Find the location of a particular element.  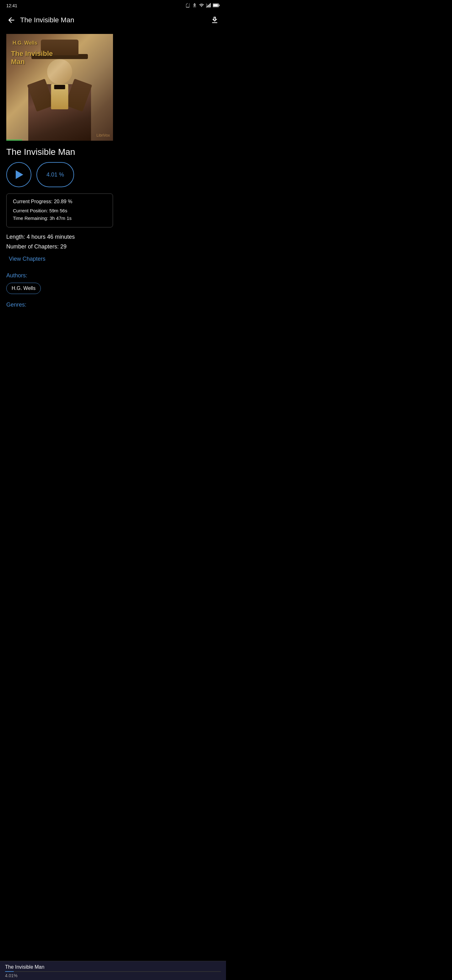

status-icons is located at coordinates (202, 6).